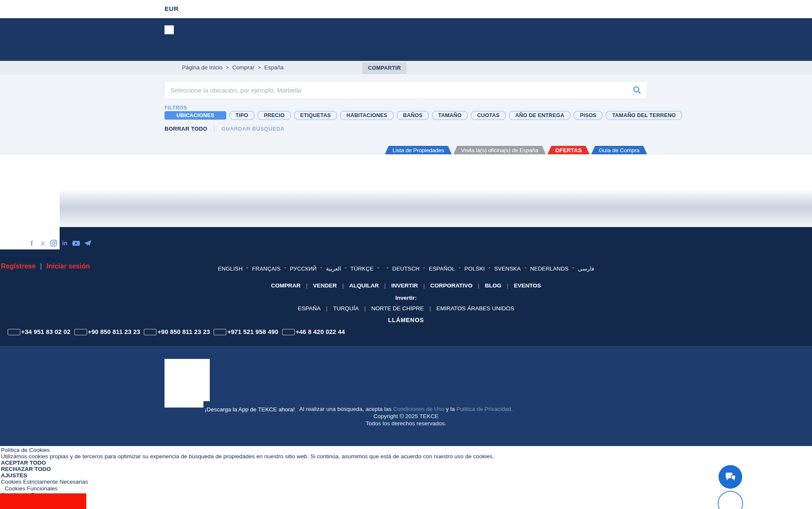 The height and width of the screenshot is (509, 812). I want to click on breadcrumb-home: Página de Inicio, so click(202, 68).